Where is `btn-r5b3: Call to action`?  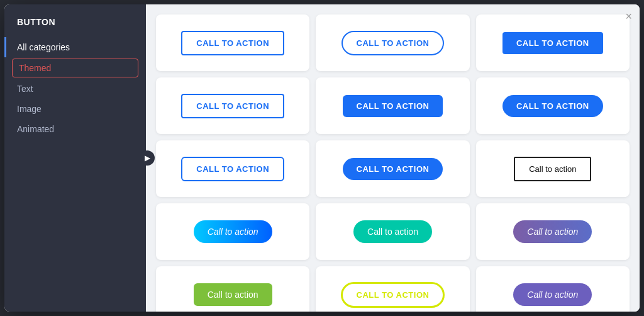 btn-r5b3: Call to action is located at coordinates (552, 295).